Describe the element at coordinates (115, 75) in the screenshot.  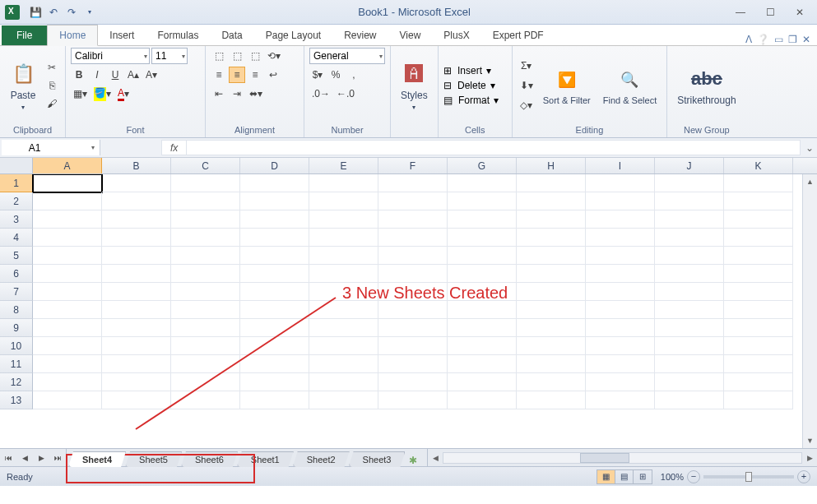
I see `underline-button: U` at that location.